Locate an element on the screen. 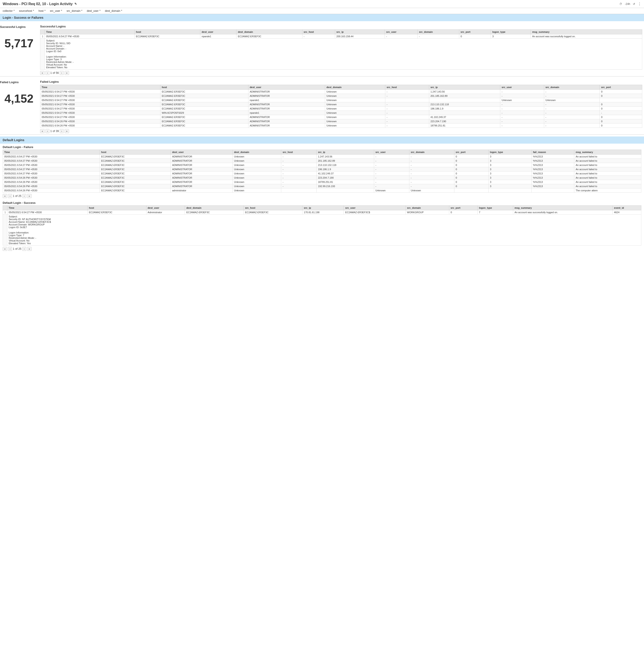  dfl-first-btn: « is located at coordinates (5, 196).